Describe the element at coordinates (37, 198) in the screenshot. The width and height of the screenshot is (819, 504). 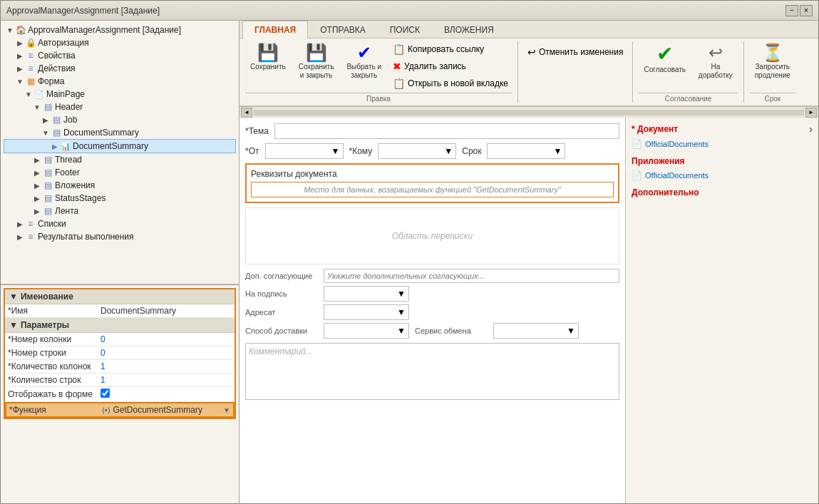
I see `tree-expander-statusstages: ▶` at that location.